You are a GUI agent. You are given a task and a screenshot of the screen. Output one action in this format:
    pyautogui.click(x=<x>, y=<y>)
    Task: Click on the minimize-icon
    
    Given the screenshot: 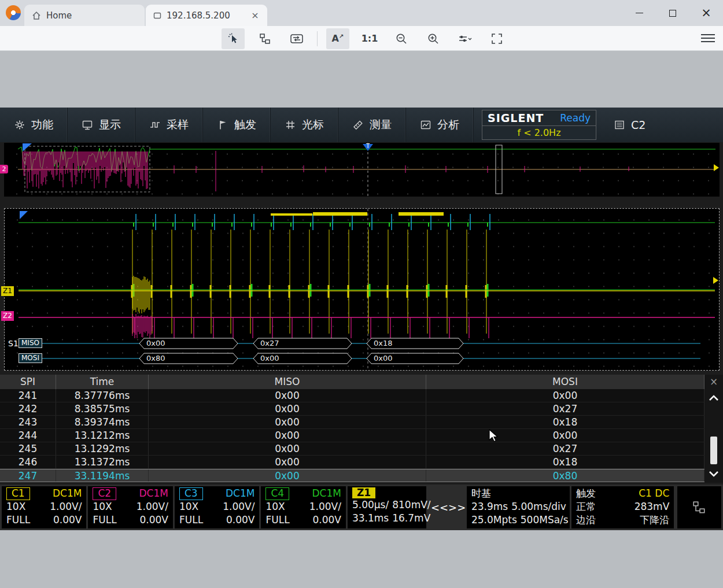 What is the action you would take?
    pyautogui.click(x=640, y=13)
    